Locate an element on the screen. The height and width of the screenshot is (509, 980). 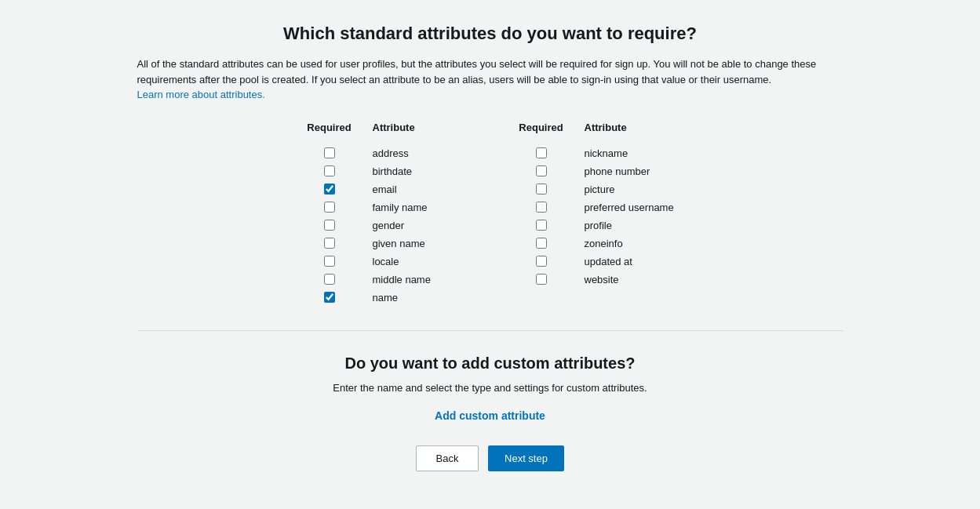
left-rows: addressbirthdateemailfamily namegendergi… is located at coordinates (384, 226).